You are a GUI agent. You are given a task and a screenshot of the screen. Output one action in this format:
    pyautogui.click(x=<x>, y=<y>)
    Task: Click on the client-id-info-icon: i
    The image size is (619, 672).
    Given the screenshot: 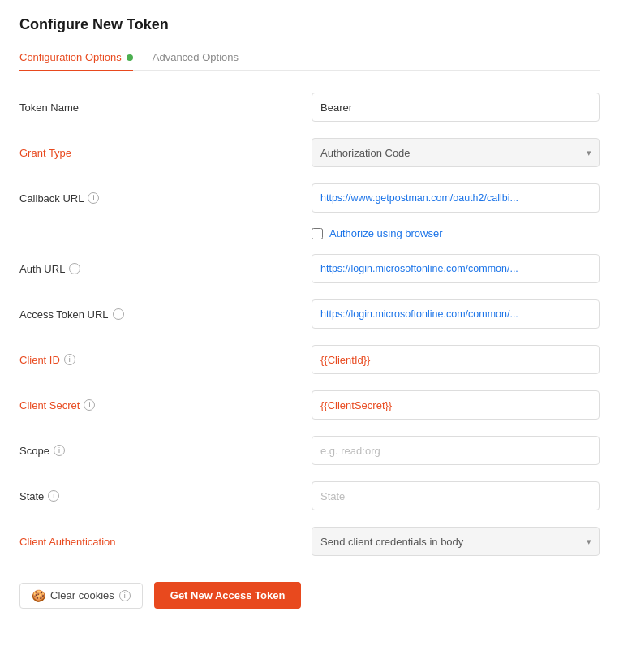 What is the action you would take?
    pyautogui.click(x=70, y=360)
    